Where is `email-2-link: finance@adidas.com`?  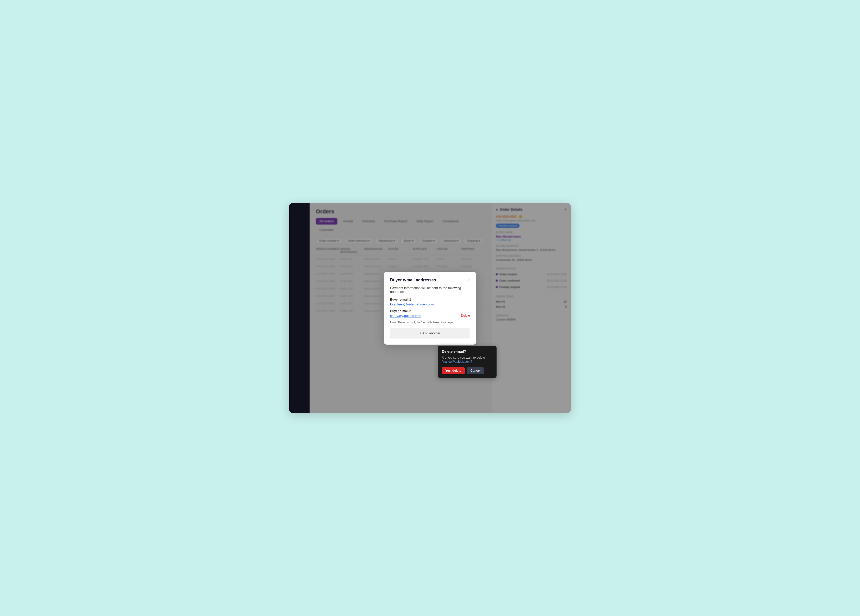
email-2-link: finance@adidas.com is located at coordinates (406, 316).